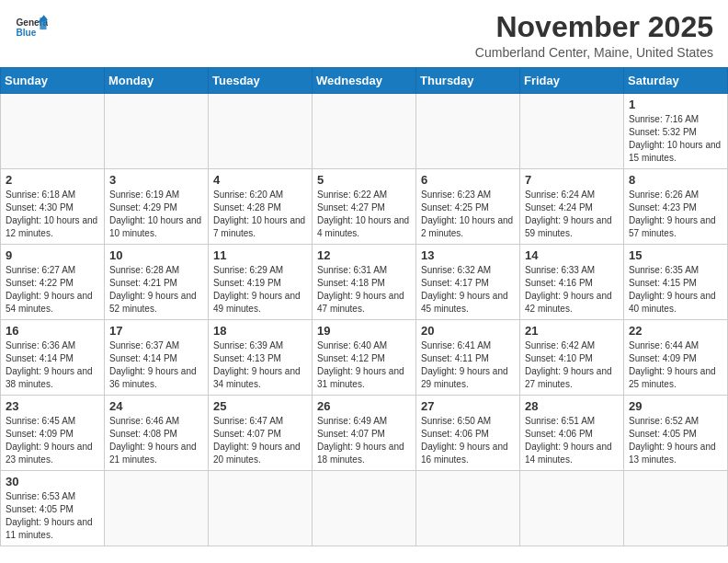  What do you see at coordinates (260, 290) in the screenshot?
I see `day-info: Sunrise: 6:29 AM Sunset: 4:19 PM Dayligh…` at bounding box center [260, 290].